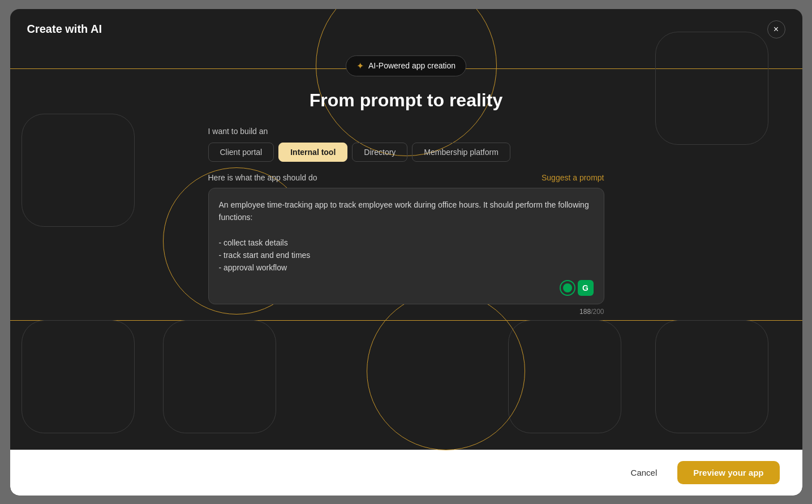 The height and width of the screenshot is (504, 812). Describe the element at coordinates (586, 288) in the screenshot. I see `grammarly-g-icon: G` at that location.